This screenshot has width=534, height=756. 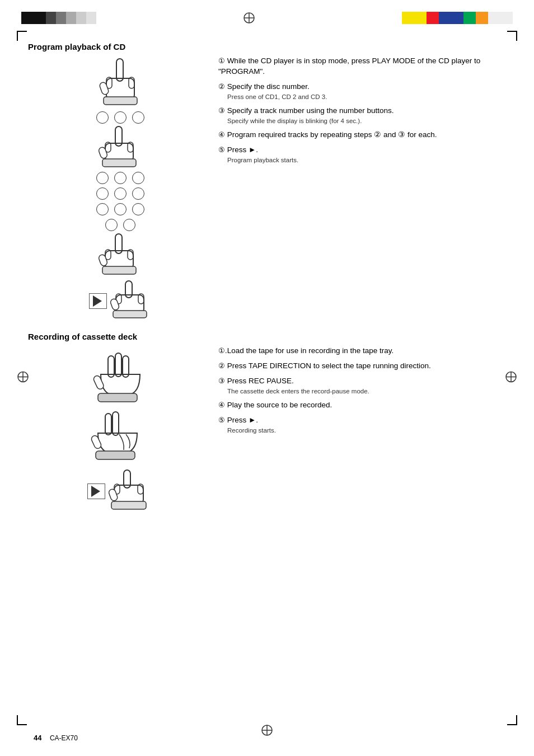 What do you see at coordinates (120, 439) in the screenshot?
I see `cassette-hand-2-icon` at bounding box center [120, 439].